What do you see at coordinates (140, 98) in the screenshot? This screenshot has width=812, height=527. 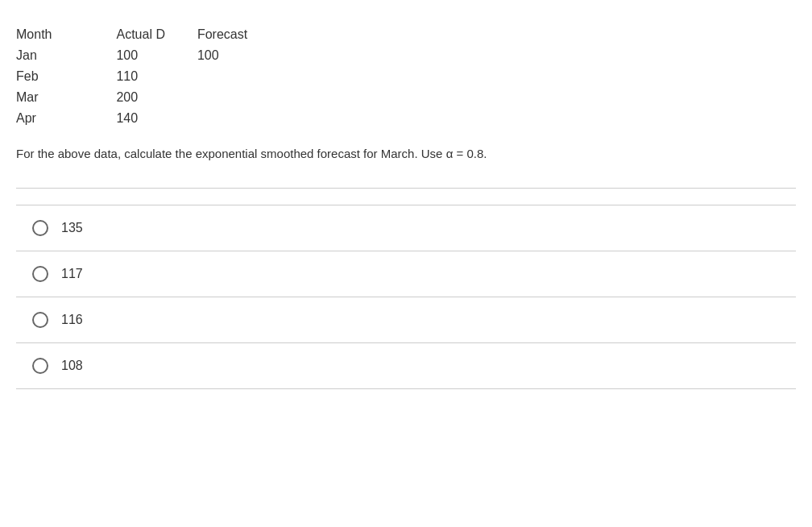 I see `cell-actual: 200` at bounding box center [140, 98].